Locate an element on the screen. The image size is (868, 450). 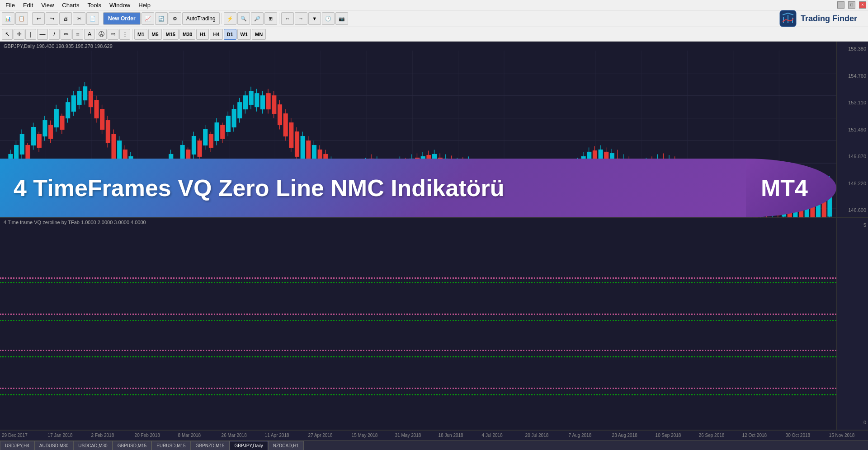
fit-chart-icon: ⊞ is located at coordinates (270, 19).